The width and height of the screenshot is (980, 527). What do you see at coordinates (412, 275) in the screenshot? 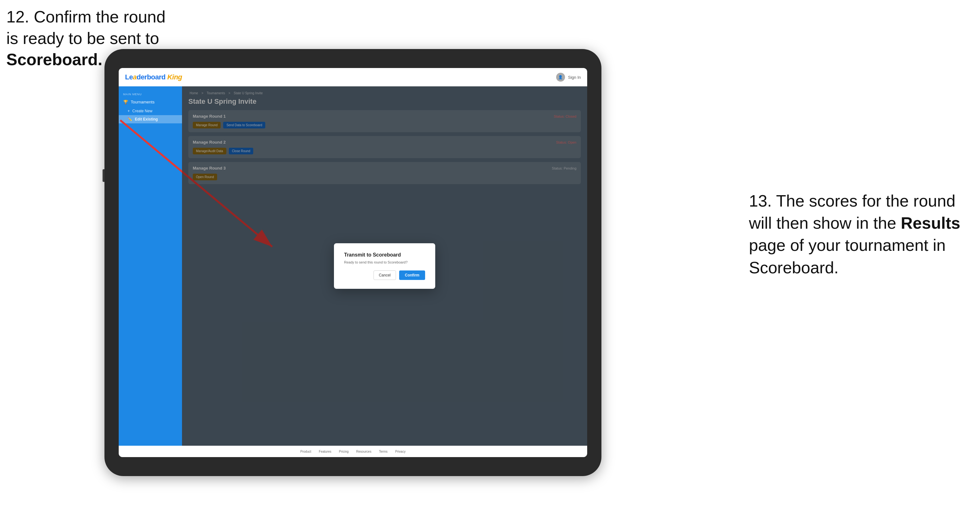
I see `confirm-button: Confirm` at bounding box center [412, 275].